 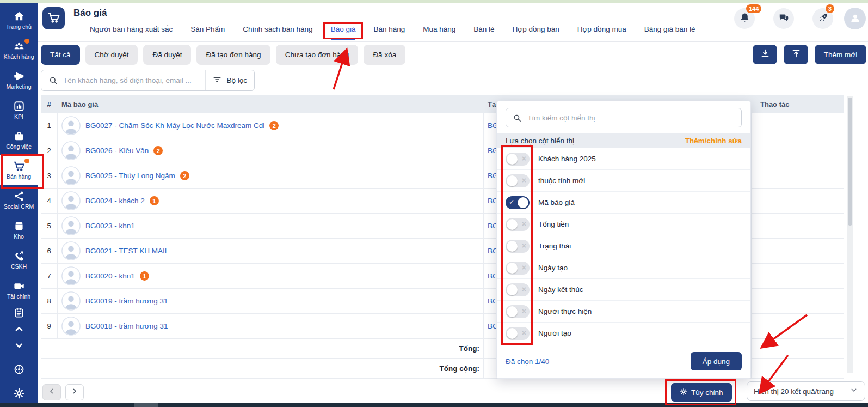 I want to click on tab-Mua hàng: Mua hàng, so click(x=439, y=33).